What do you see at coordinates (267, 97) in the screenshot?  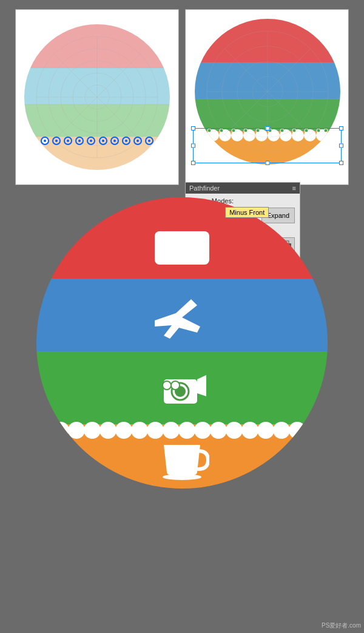 I see `right-canvas` at bounding box center [267, 97].